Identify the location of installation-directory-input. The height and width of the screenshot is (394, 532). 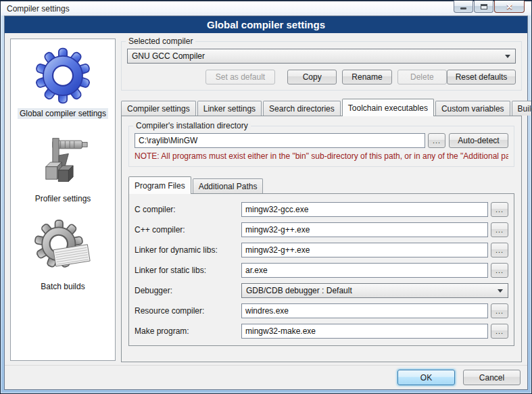
(280, 141).